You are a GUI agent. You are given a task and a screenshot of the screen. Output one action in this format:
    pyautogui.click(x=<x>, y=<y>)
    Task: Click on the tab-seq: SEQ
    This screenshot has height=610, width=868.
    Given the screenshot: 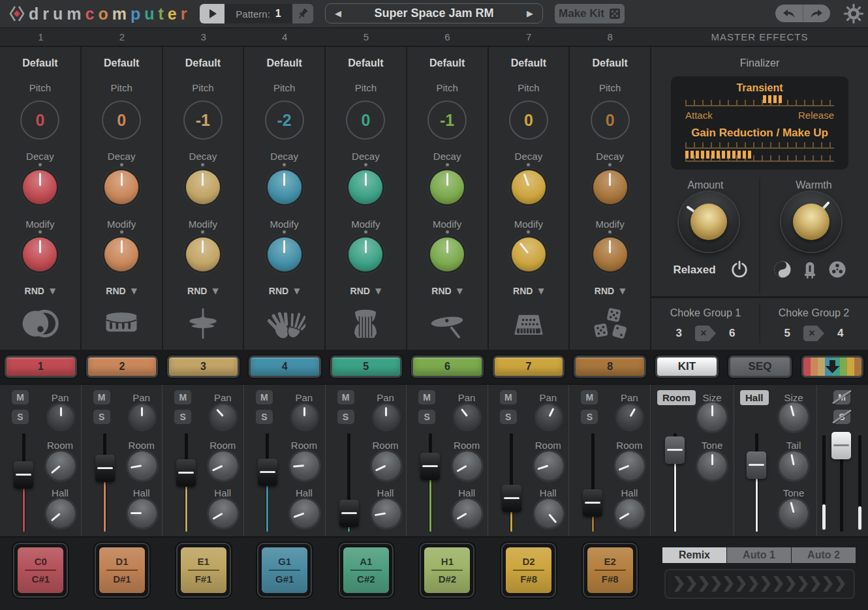 What is the action you would take?
    pyautogui.click(x=760, y=367)
    